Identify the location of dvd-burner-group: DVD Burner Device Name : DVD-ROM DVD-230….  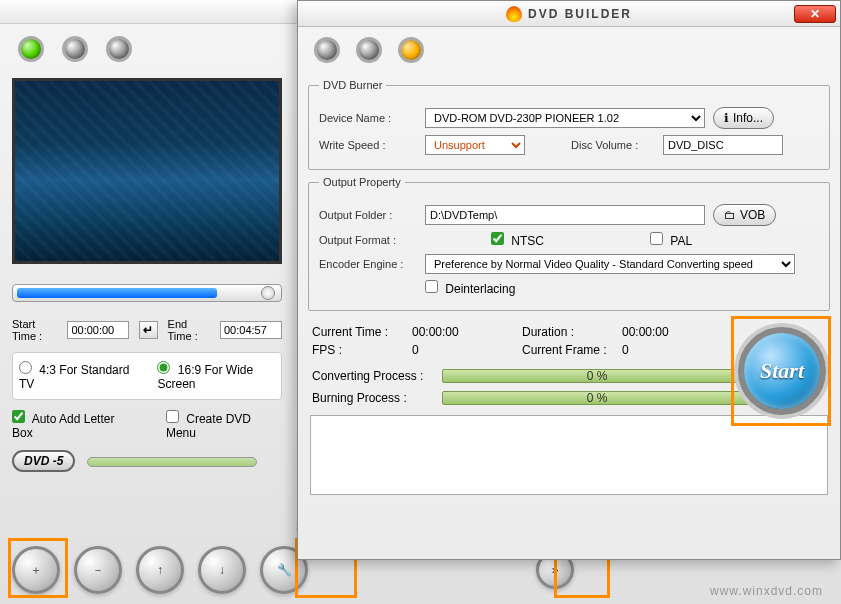
(569, 124).